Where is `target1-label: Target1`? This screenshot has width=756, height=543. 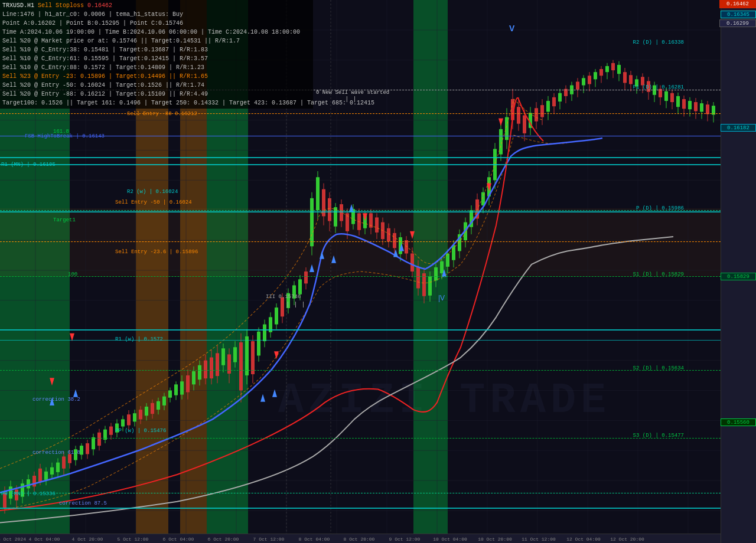 target1-label: Target1 is located at coordinates (64, 220).